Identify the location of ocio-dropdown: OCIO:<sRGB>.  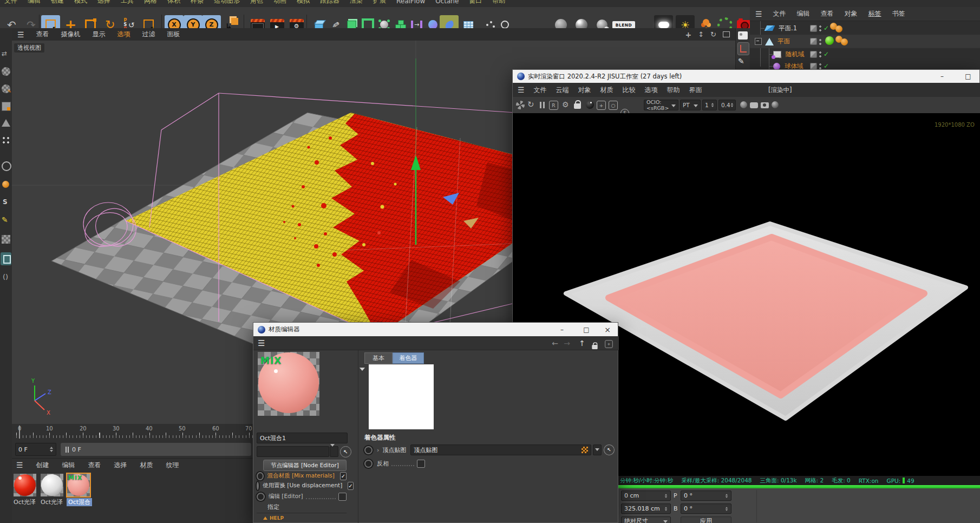
(661, 105).